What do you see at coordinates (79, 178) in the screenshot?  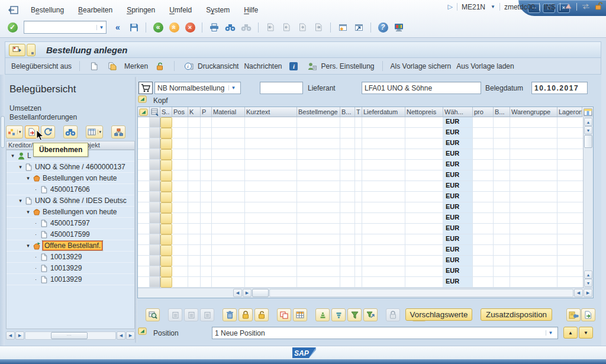 I see `tree-item-label: Bestellungen von heute` at bounding box center [79, 178].